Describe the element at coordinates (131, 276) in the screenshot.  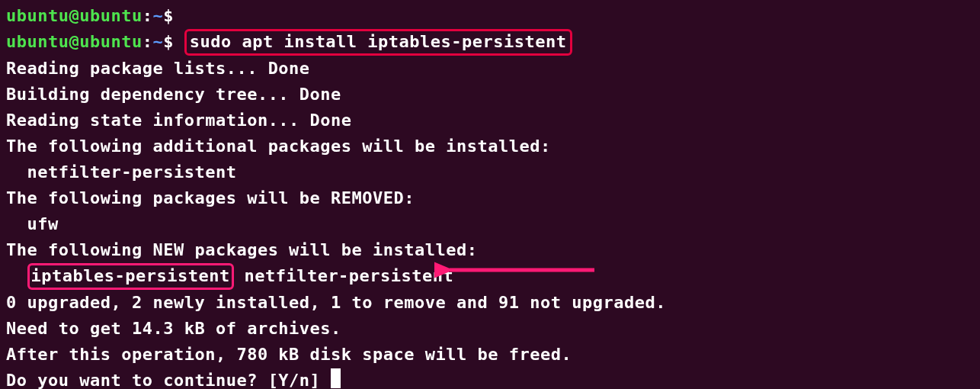
I see `package-highlight: iptables-persistent` at that location.